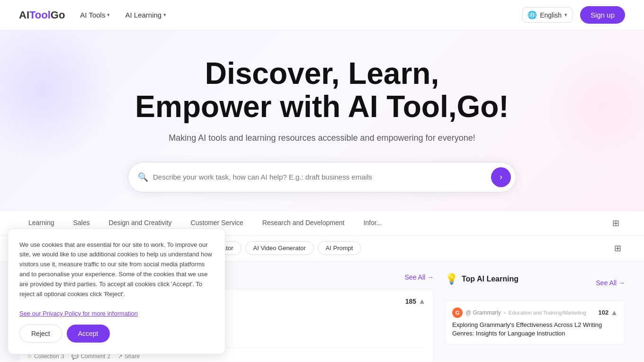  I want to click on learning-card-title: Exploring Grammarly's Effectiveness Acro…, so click(535, 329).